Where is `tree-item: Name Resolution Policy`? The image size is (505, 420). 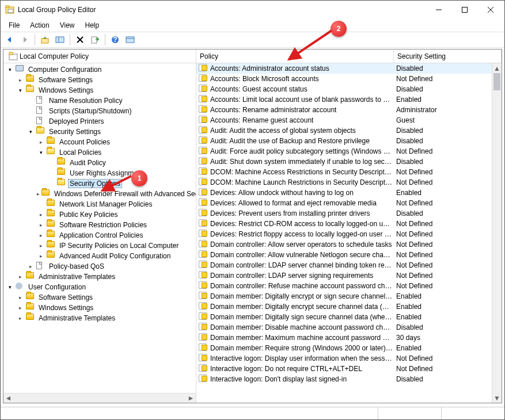 tree-item: Name Resolution Policy is located at coordinates (100, 101).